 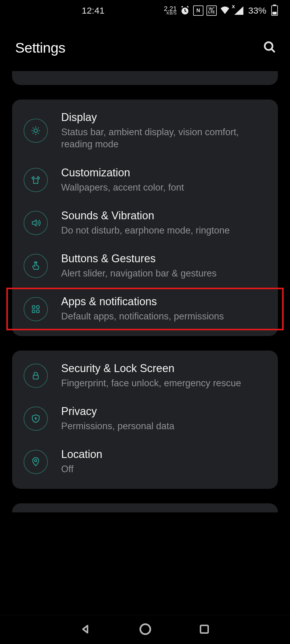 I want to click on battery-percentage: 33%, so click(x=257, y=11).